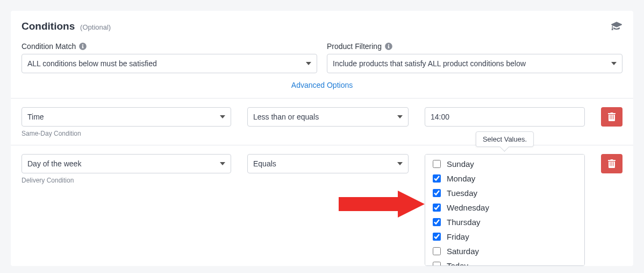  Describe the element at coordinates (48, 26) in the screenshot. I see `card-title: Conditions` at that location.